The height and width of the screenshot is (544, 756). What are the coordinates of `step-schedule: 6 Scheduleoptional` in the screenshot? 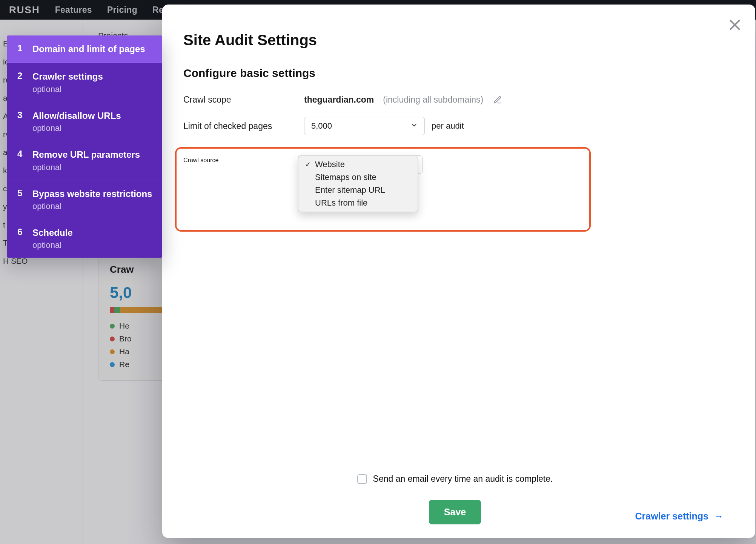 It's located at (85, 238).